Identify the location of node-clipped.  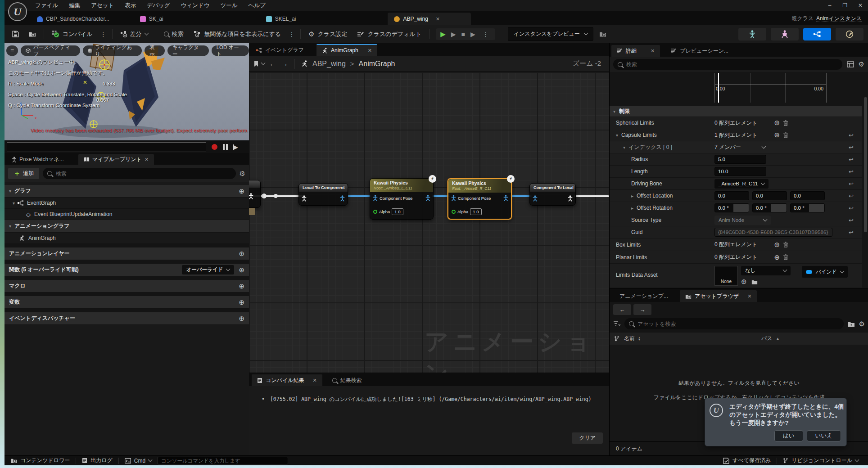
(252, 212).